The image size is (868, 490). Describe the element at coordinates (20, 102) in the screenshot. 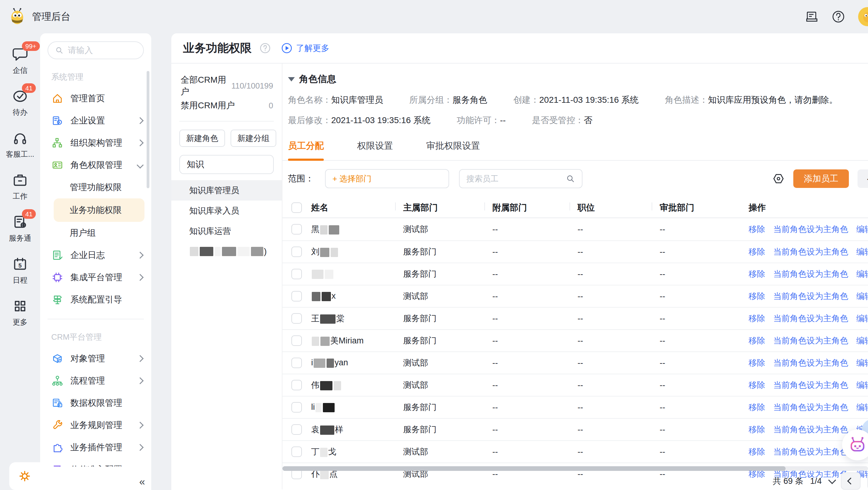

I see `rail-item-check: 41 待办` at that location.